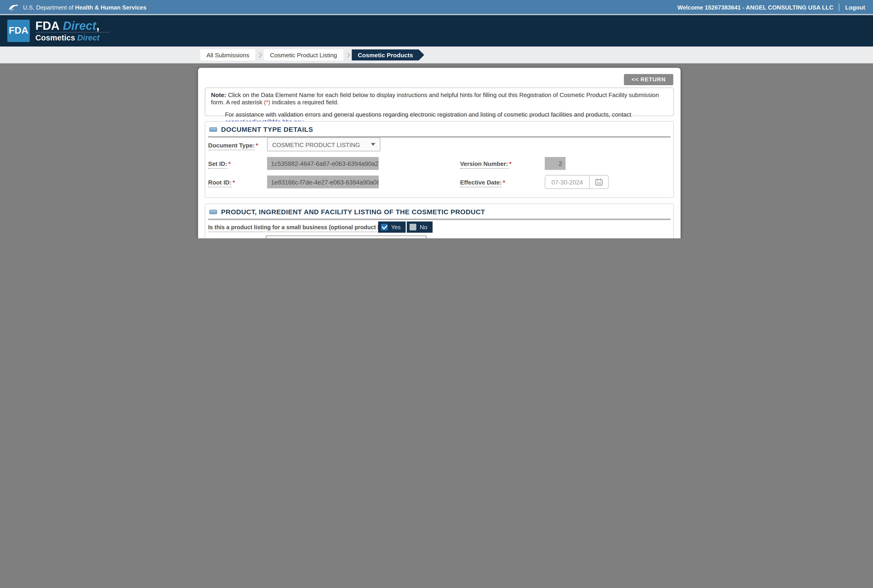 The image size is (873, 588). What do you see at coordinates (18, 31) in the screenshot?
I see `fda-logo: FDA` at bounding box center [18, 31].